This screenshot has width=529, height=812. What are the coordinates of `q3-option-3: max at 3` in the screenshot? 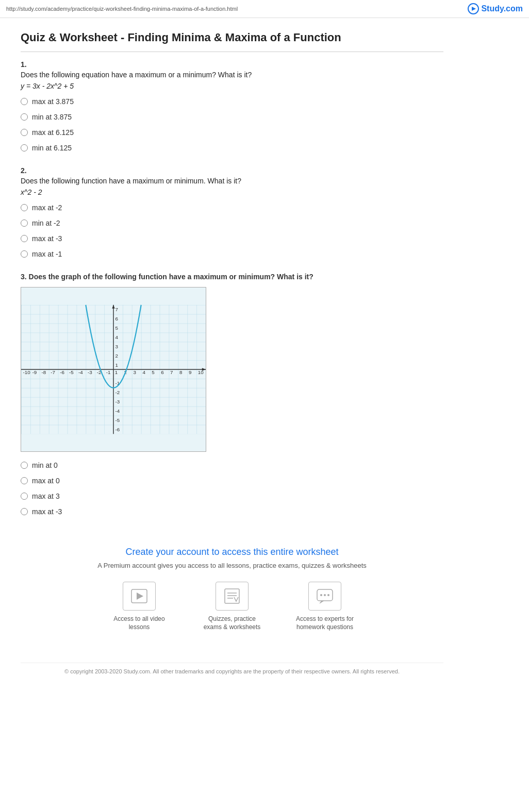 It's located at (232, 496).